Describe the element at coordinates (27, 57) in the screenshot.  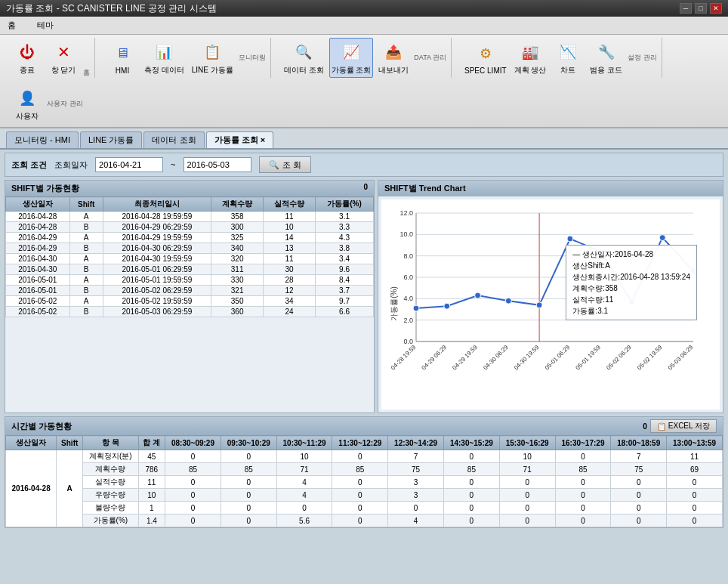
I see `tool-power-btn: ⏻ 종료` at that location.